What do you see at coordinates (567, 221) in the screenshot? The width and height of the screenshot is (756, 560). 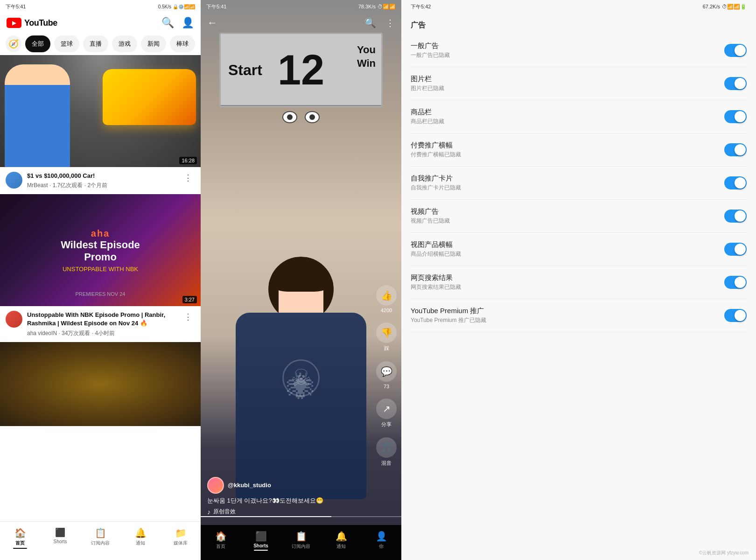 I see `setting-sub-5: 视频广告已隐藏` at bounding box center [567, 221].